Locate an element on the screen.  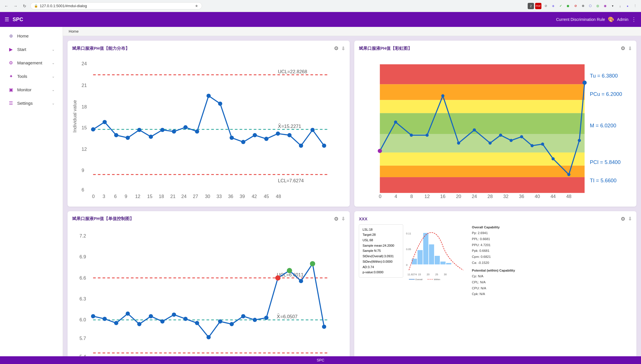
chart1-header: 斌果口服液PH值【能力分布】 ⚙ ⇩ is located at coordinates (209, 48).